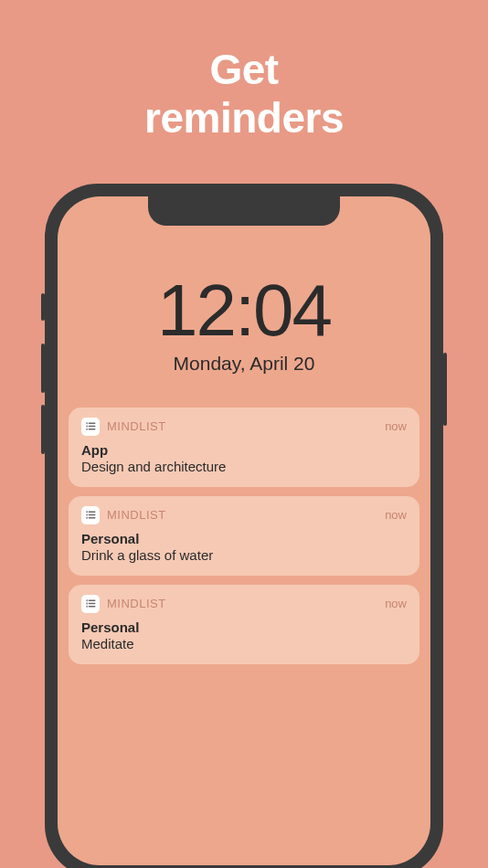  Describe the element at coordinates (244, 643) in the screenshot. I see `notification-body: Meditate` at that location.